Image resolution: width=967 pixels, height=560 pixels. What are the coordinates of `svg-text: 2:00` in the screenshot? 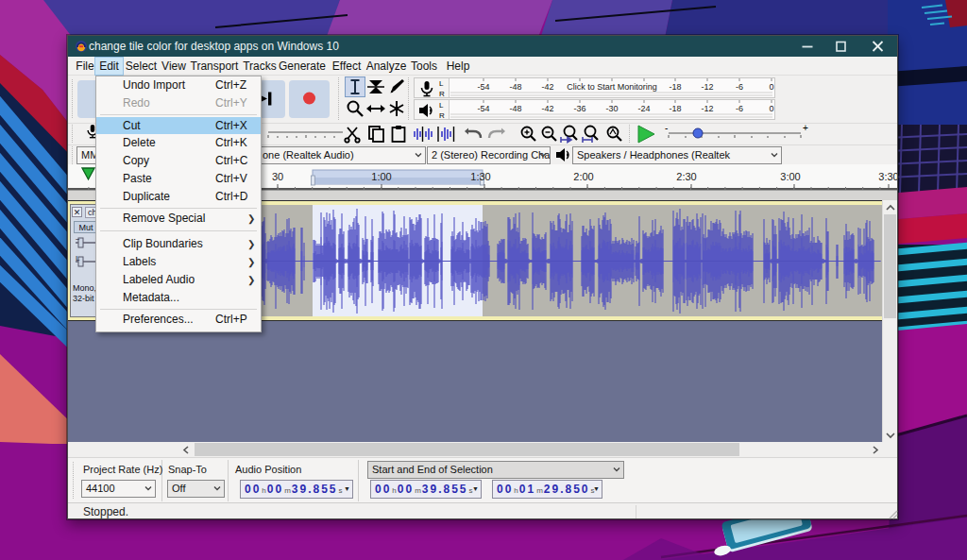 It's located at (584, 177).